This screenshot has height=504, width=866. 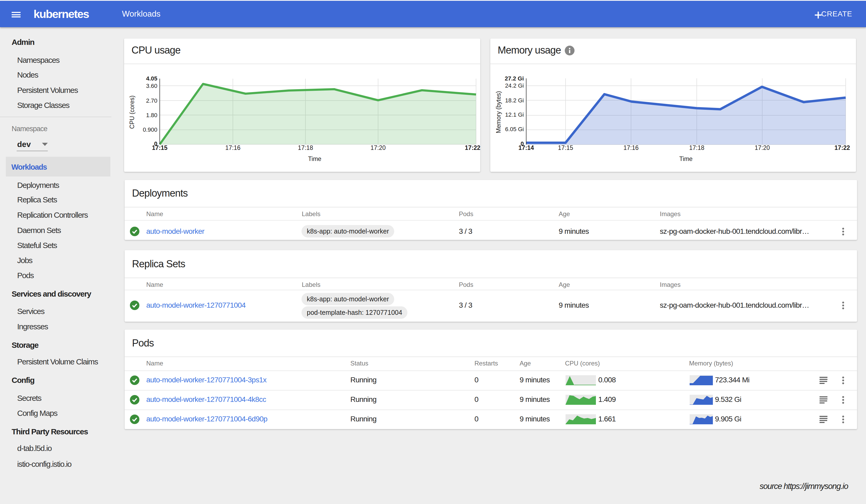 What do you see at coordinates (132, 112) in the screenshot?
I see `svg-text: CPU (cores)` at bounding box center [132, 112].